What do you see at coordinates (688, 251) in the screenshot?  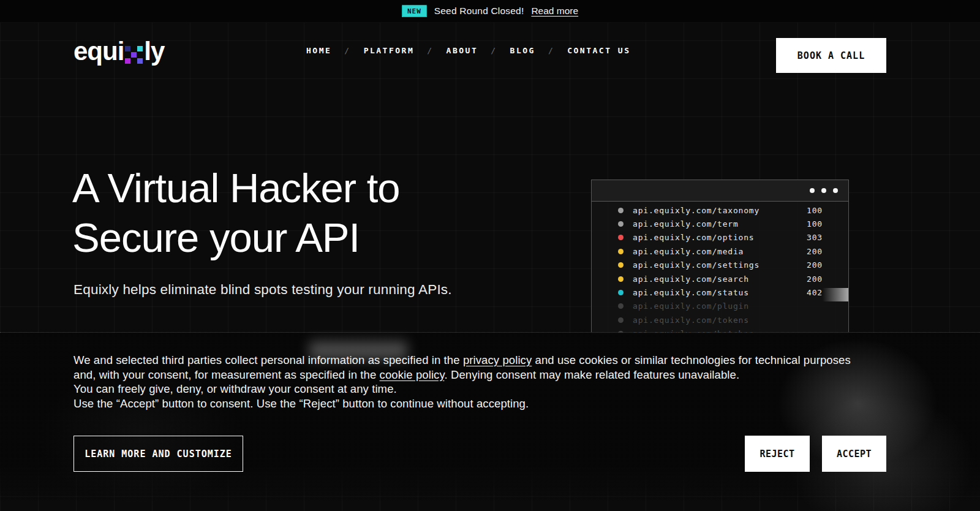 I see `api-endpoint: api.equixly.com/media` at bounding box center [688, 251].